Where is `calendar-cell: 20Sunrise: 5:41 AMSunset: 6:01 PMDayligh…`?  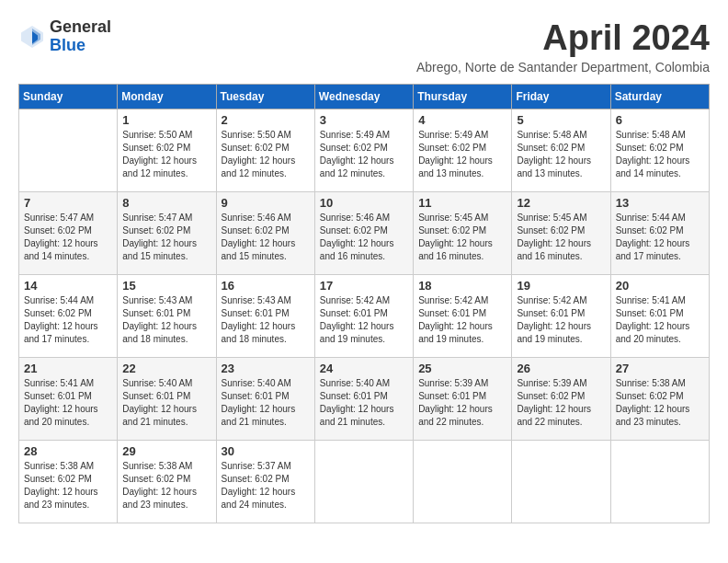
calendar-cell: 20Sunrise: 5:41 AMSunset: 6:01 PMDayligh… is located at coordinates (660, 316).